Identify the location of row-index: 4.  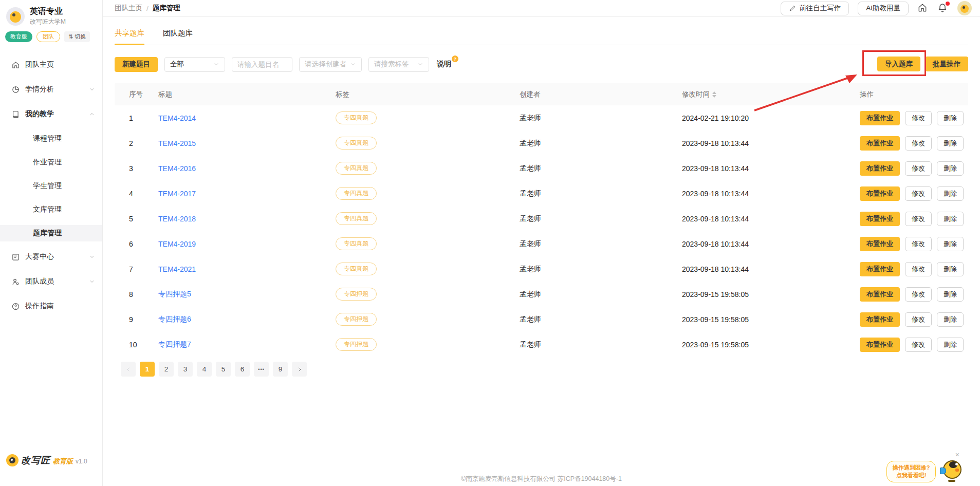
(144, 194).